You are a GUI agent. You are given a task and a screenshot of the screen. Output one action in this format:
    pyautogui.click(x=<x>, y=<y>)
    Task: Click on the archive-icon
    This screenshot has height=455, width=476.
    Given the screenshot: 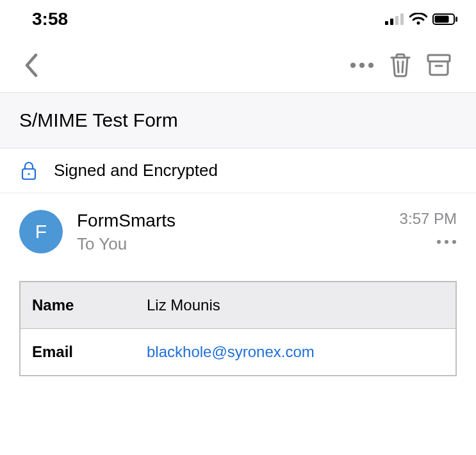 What is the action you would take?
    pyautogui.click(x=439, y=65)
    